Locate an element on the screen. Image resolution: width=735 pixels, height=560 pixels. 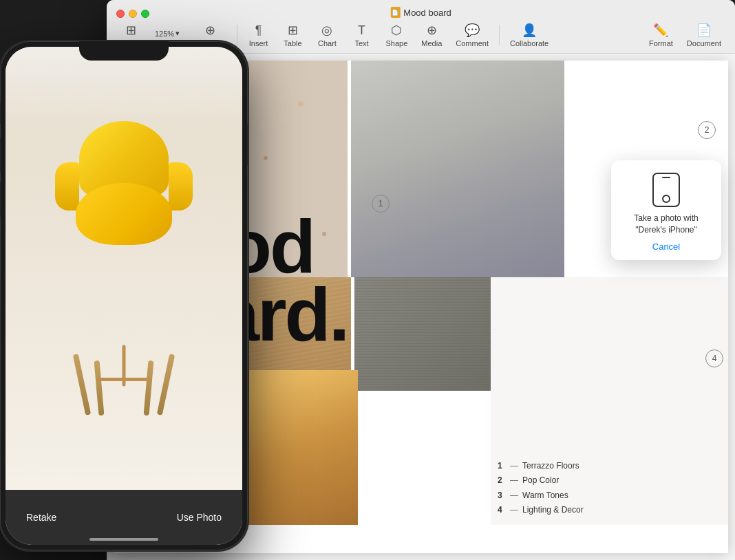
item-4-num: 4 is located at coordinates (502, 510).